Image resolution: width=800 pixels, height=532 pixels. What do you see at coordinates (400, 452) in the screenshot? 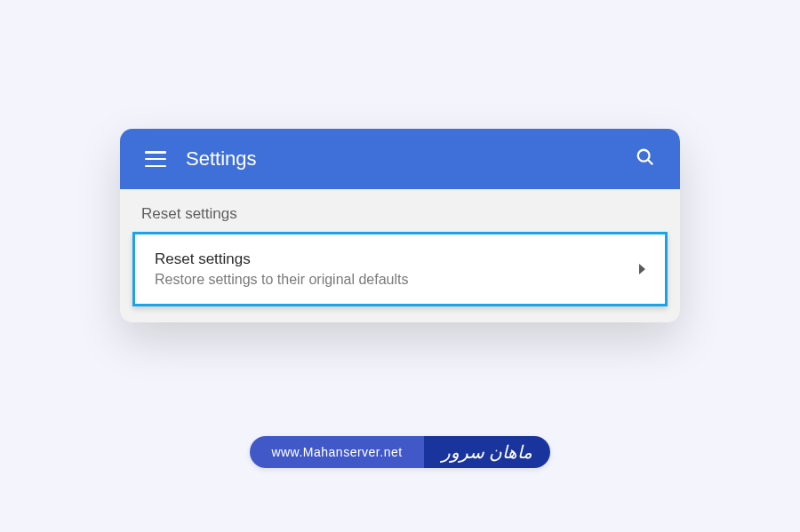
I see `footer-badge: www.Mahanserver.net ماهان سرور` at bounding box center [400, 452].